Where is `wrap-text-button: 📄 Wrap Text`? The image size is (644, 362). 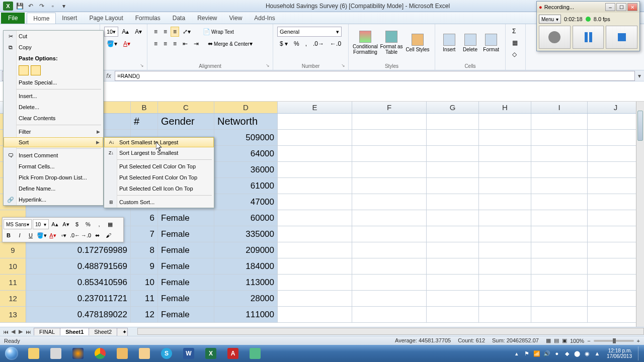 wrap-text-button: 📄 Wrap Text is located at coordinates (218, 32).